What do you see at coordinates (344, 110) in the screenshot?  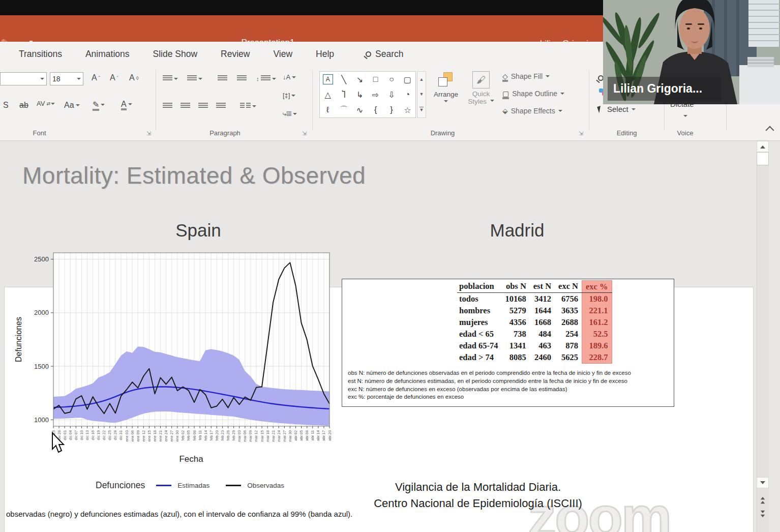 I see `arc-shape-icon: ⌒` at bounding box center [344, 110].